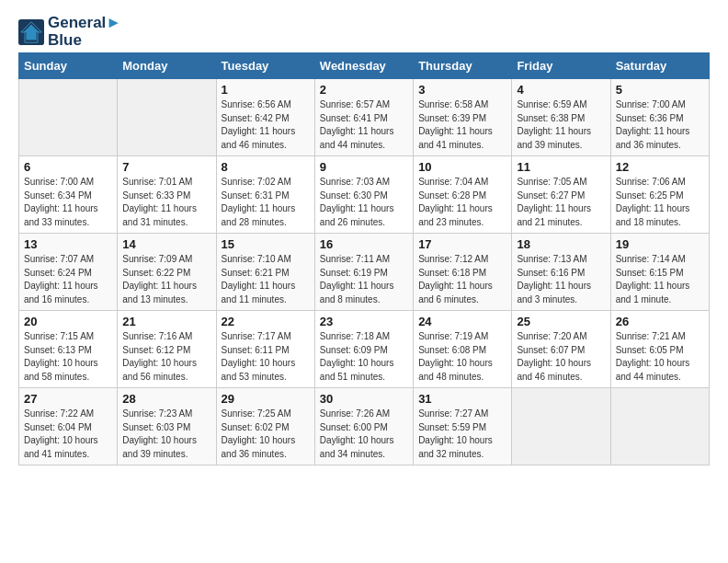  Describe the element at coordinates (265, 66) in the screenshot. I see `day-of-week-header: Tuesday` at that location.